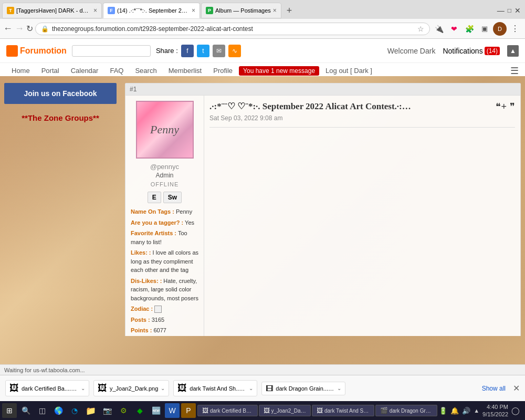 Image resolution: width=525 pixels, height=420 pixels. Describe the element at coordinates (501, 107) in the screenshot. I see `quote-icon: ❝+` at that location.